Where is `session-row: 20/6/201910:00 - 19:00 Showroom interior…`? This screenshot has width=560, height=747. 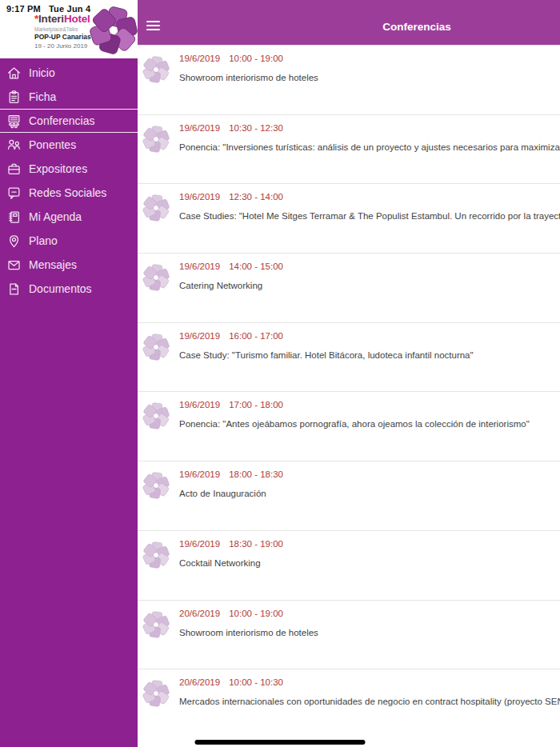 session-row: 20/6/201910:00 - 19:00 Showroom interior… is located at coordinates (349, 635).